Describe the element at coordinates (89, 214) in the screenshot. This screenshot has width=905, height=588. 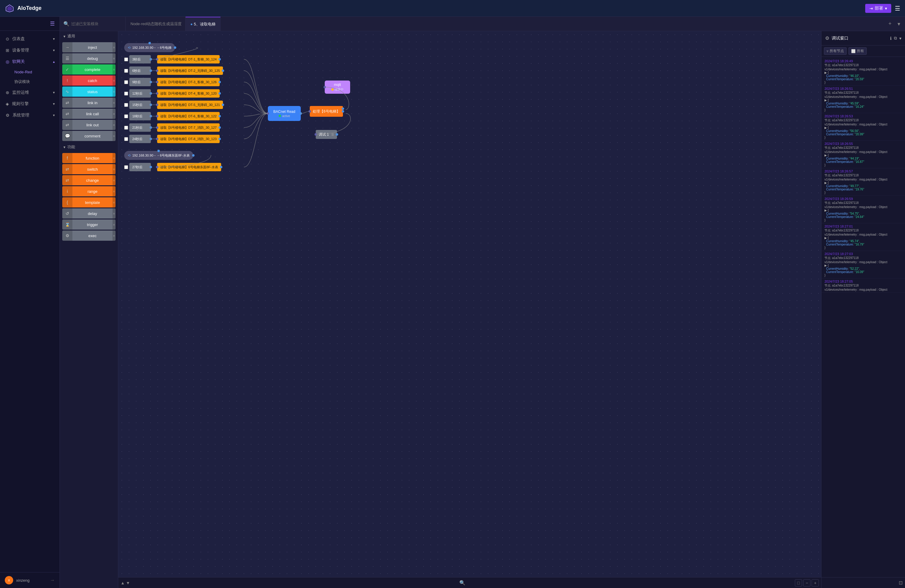
I see `palette-node-delay: ↺ delay` at that location.